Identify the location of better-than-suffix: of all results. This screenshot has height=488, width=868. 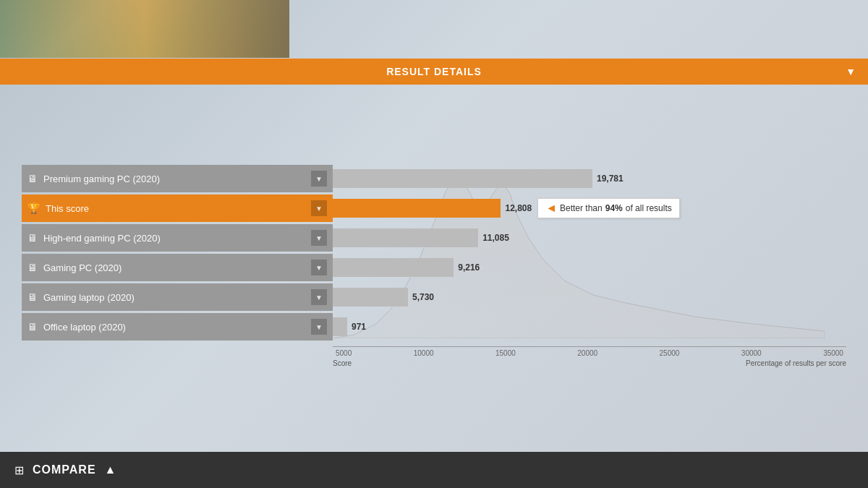
(649, 208).